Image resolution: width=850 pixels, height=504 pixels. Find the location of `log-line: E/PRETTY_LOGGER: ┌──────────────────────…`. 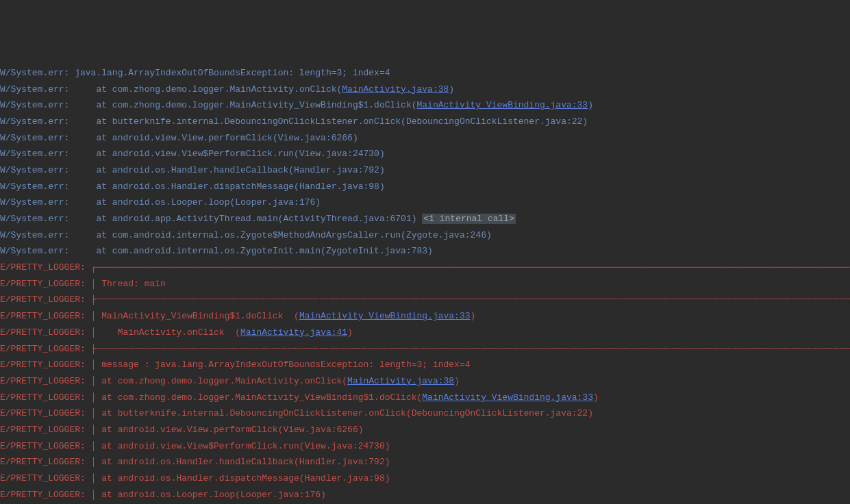

log-line: E/PRETTY_LOGGER: ┌──────────────────────… is located at coordinates (425, 268).